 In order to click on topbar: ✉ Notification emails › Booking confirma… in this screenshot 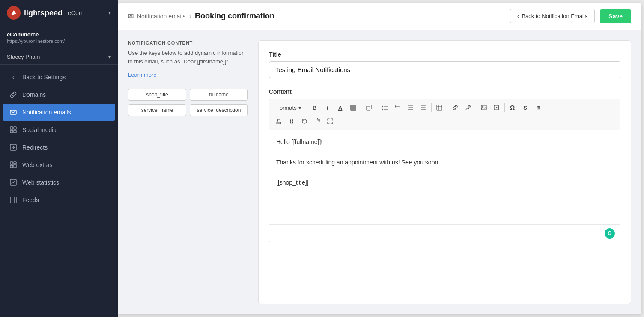, I will do `click(379, 16)`.